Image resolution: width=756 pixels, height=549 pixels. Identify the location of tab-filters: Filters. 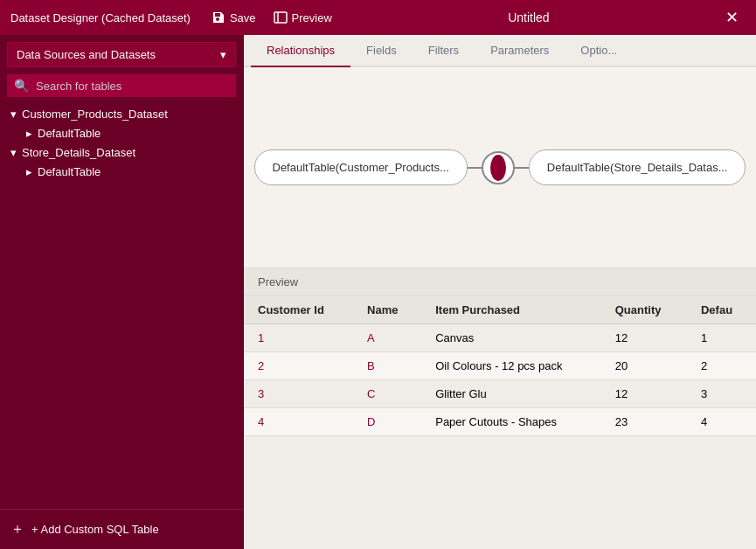
(444, 51).